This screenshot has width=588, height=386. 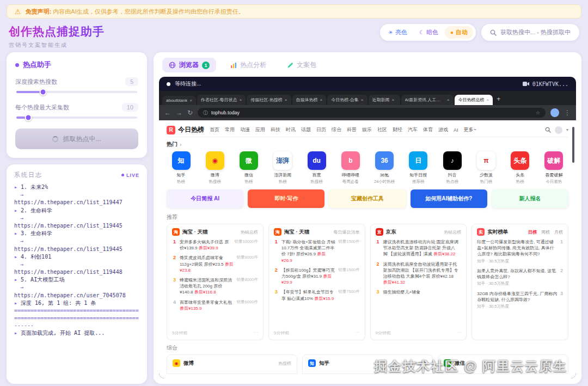 I want to click on site-nav-link: 日历, so click(x=321, y=130).